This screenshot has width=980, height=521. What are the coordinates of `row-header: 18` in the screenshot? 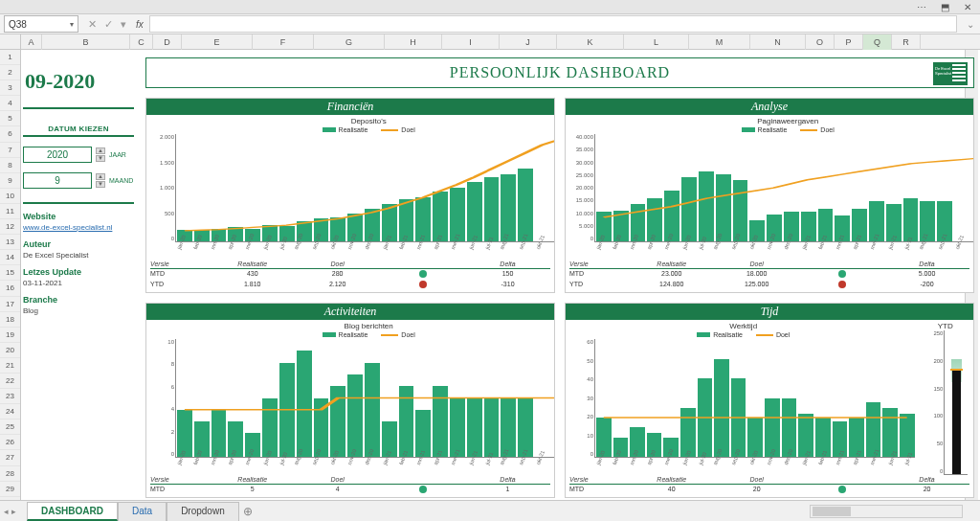 It's located at (10, 320).